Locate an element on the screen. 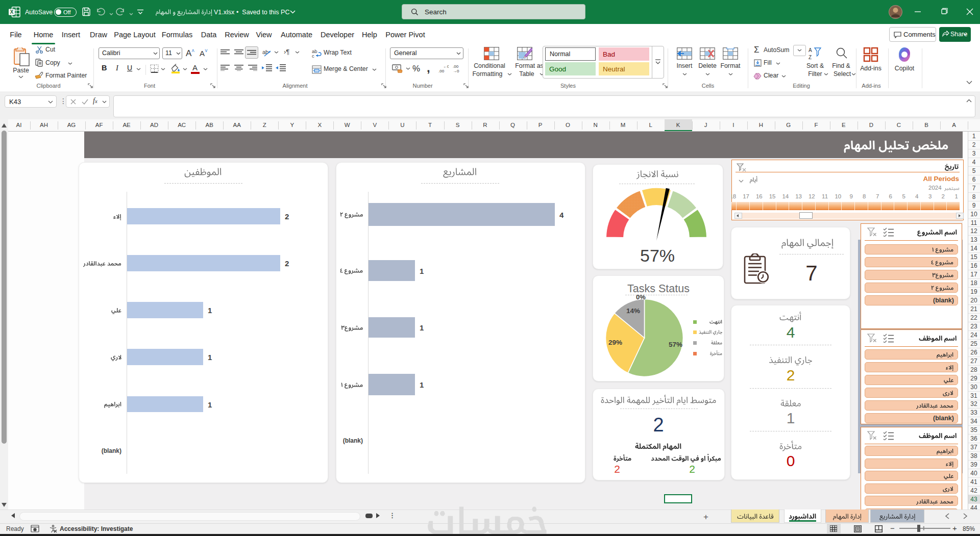 The width and height of the screenshot is (980, 536). svg-text: A is located at coordinates (811, 50).